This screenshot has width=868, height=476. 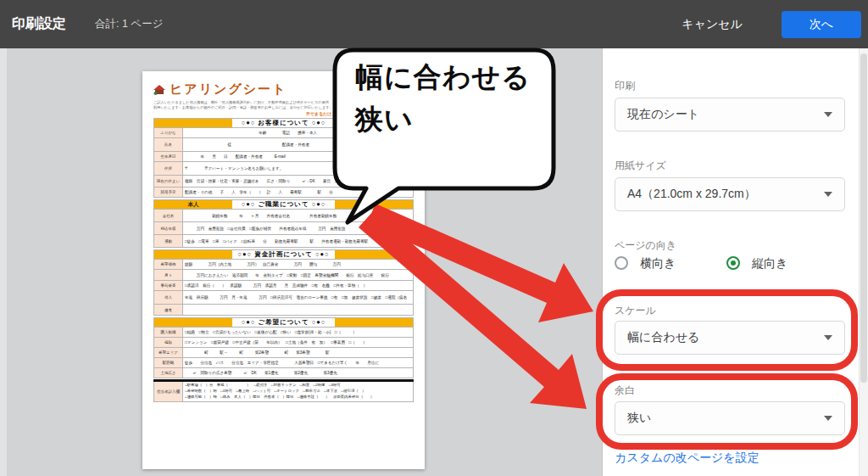 What do you see at coordinates (283, 363) in the screenshot?
I see `form-row: 駅距離徒歩 分位迄 バス 分位迄 エリア・学区指定 入居希望日 □できるだけ早く…` at bounding box center [283, 363].